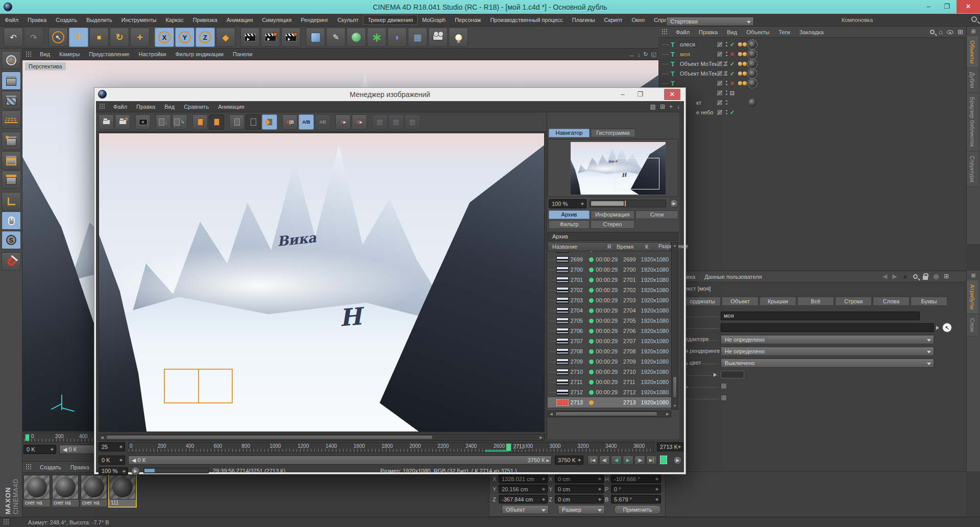 The image size is (980, 527). What do you see at coordinates (199, 54) in the screenshot?
I see `menu-item: Фильтр индикации` at bounding box center [199, 54].